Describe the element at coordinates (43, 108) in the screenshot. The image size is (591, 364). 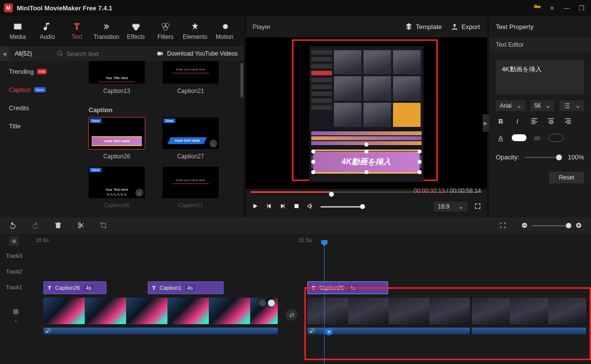
I see `category-credits: Credits` at that location.